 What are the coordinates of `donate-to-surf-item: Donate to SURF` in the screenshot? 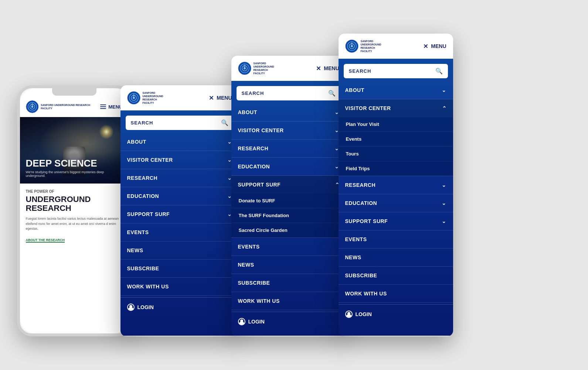 It's located at (289, 201).